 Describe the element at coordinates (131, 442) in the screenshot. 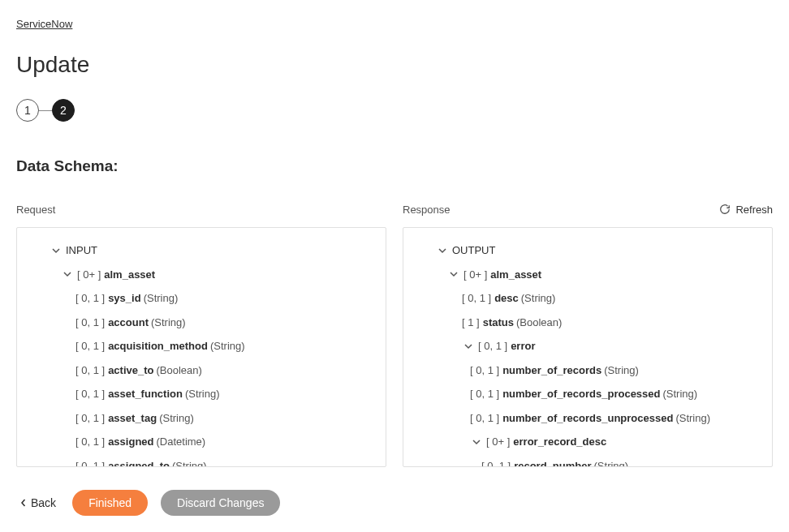

I see `field-name: assigned` at that location.